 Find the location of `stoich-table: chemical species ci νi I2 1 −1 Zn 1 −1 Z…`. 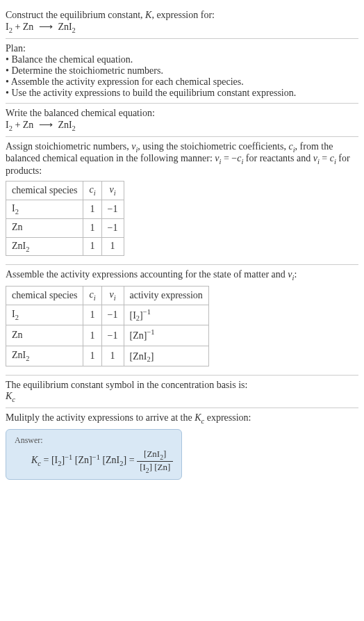

stoich-table: chemical species ci νi I2 1 −1 Zn 1 −1 Z… is located at coordinates (65, 218).